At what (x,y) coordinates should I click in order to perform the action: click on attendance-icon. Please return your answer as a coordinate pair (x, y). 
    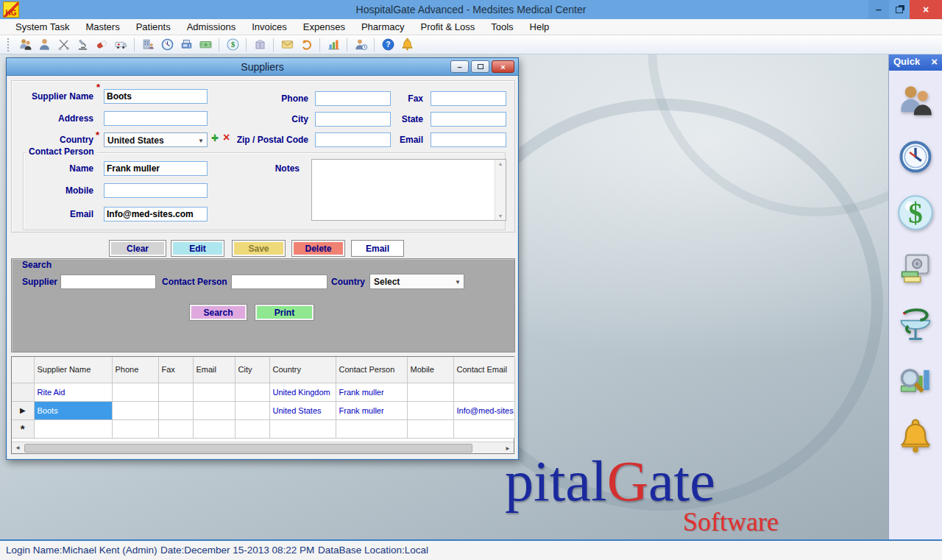
    Looking at the image, I should click on (361, 45).